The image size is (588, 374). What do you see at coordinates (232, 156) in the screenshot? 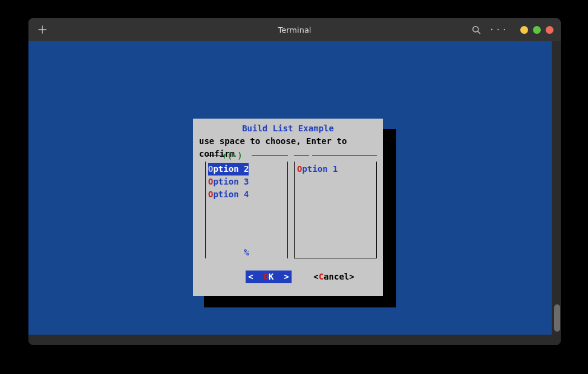
I see `scroll-up-indicator: ↑(-)` at bounding box center [232, 156].